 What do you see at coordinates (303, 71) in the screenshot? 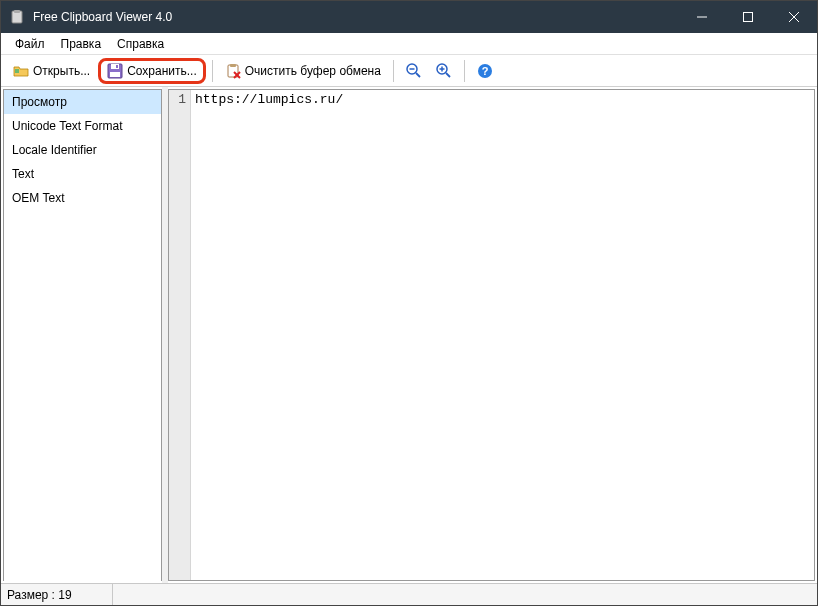
I see `clear-button: Очистить буфер обмена` at bounding box center [303, 71].